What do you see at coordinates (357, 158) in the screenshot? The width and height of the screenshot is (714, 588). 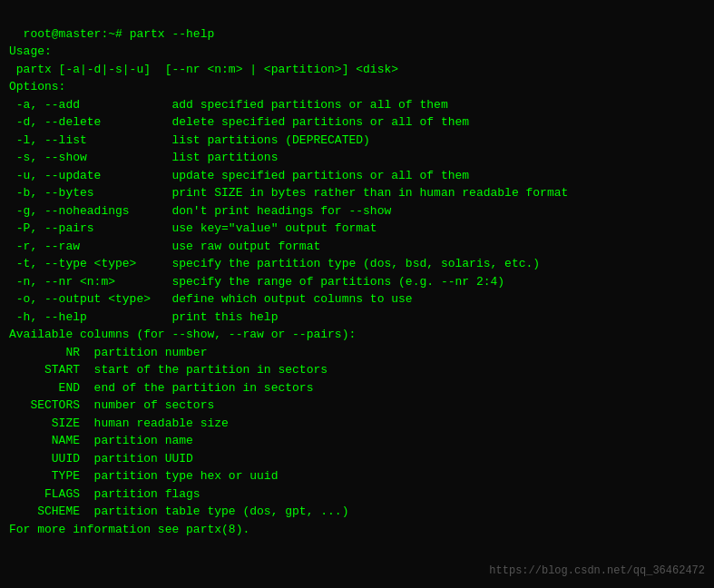 I see `terminal-line: -s, --show list partitions` at bounding box center [357, 158].